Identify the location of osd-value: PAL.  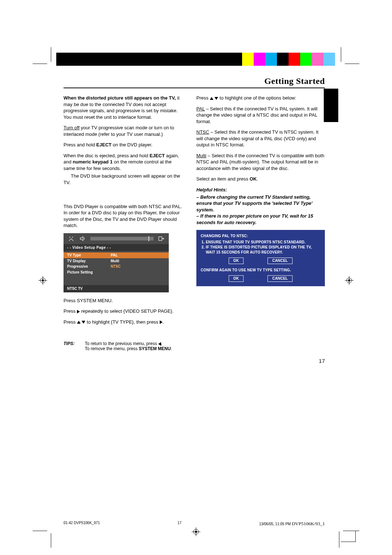
(114, 255).